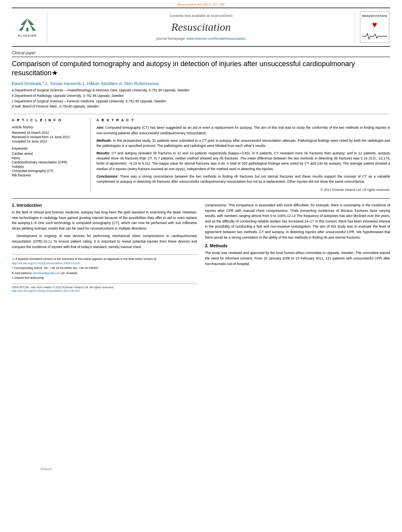 The height and width of the screenshot is (532, 402). I want to click on intro-para-1: In the field of clinical and forensic me…, so click(105, 221).